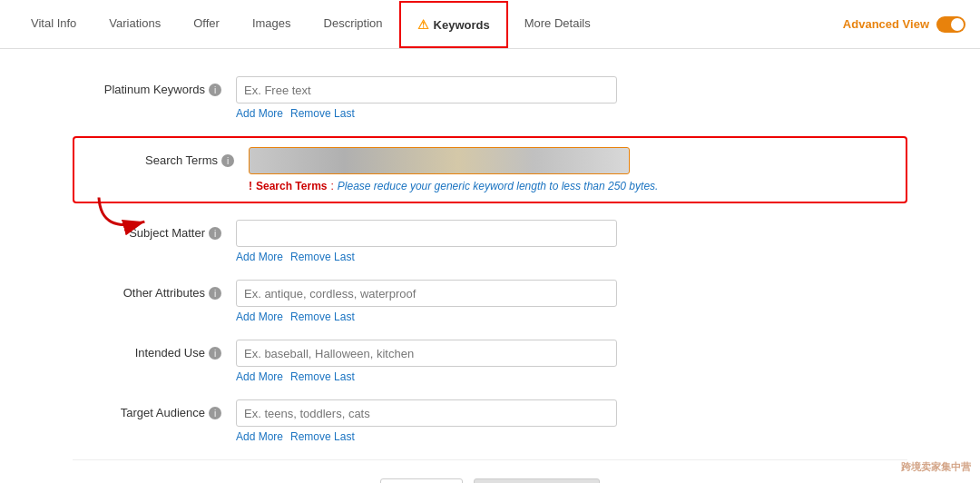  What do you see at coordinates (426, 113) in the screenshot?
I see `platinum-keywords-add-remove: Add More Remove Last` at bounding box center [426, 113].